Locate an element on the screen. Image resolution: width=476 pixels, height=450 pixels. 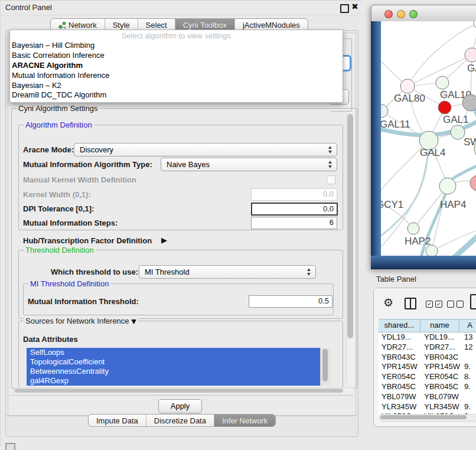
aracne-mode-combobox: Discovery is located at coordinates (206, 150).